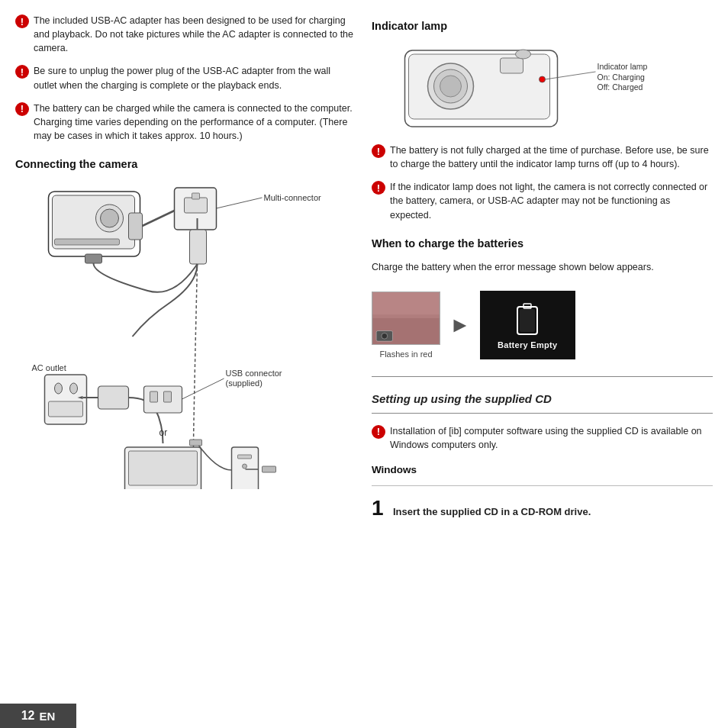  Describe the element at coordinates (378, 432) in the screenshot. I see `setting-up-warning-icon: !` at that location.